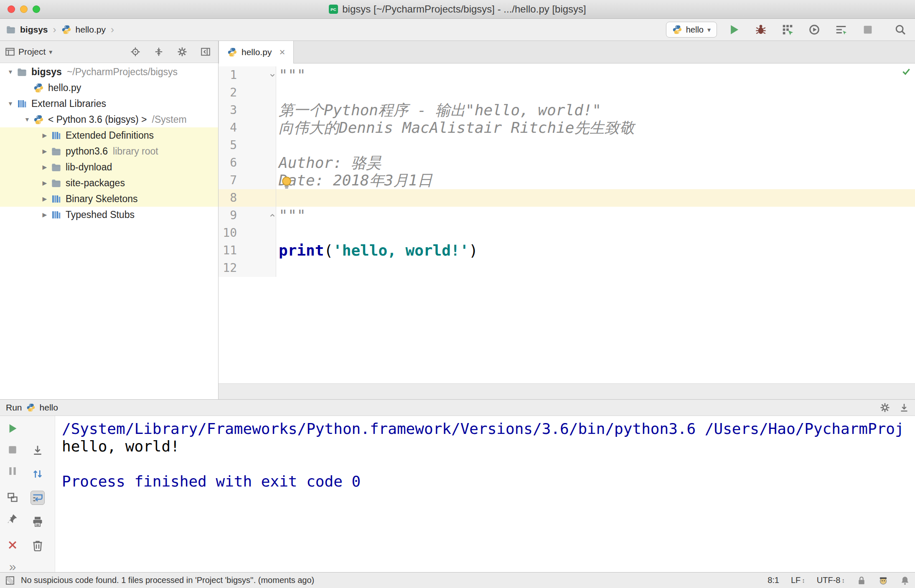 The width and height of the screenshot is (915, 588). Describe the element at coordinates (567, 93) in the screenshot. I see `editor-line-2: 2` at that location.